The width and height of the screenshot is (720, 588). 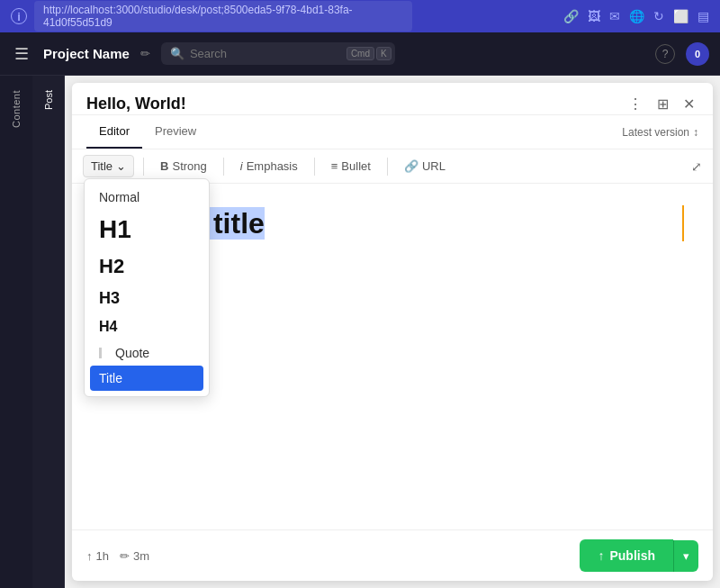 What do you see at coordinates (434, 166) in the screenshot?
I see `url-label: URL` at bounding box center [434, 166].